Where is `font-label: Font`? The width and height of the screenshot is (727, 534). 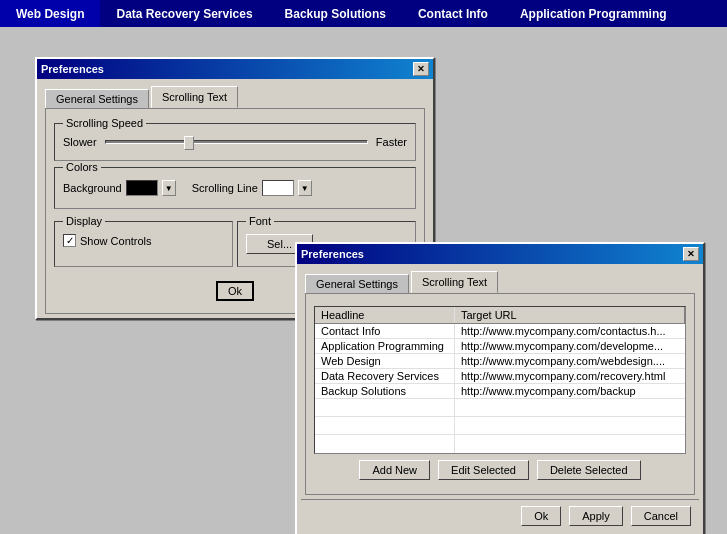
font-label: Font is located at coordinates (260, 221).